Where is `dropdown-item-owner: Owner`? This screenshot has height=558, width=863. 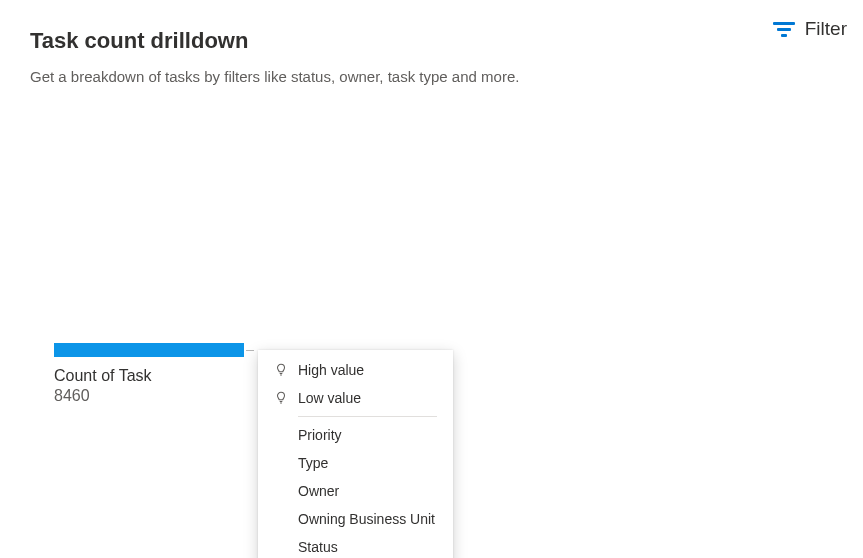 dropdown-item-owner: Owner is located at coordinates (356, 491).